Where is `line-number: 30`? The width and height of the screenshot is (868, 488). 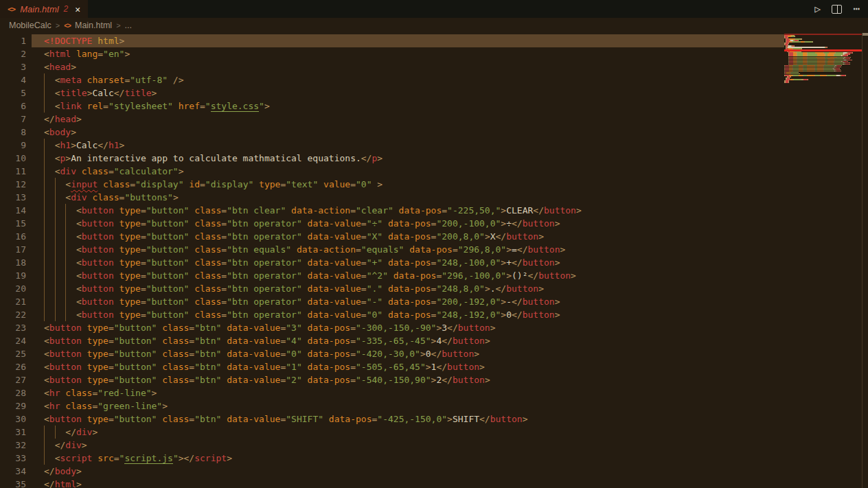 line-number: 30 is located at coordinates (16, 419).